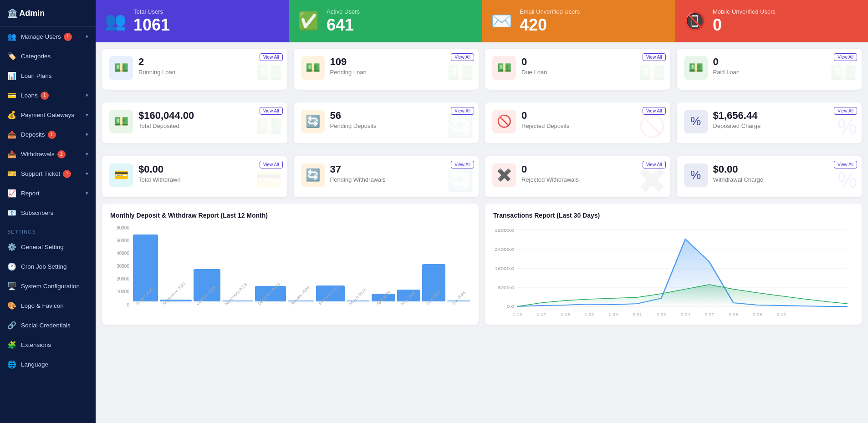 The height and width of the screenshot is (423, 868). What do you see at coordinates (87, 115) in the screenshot?
I see `payment-gateways-arrow: ▾` at bounding box center [87, 115].